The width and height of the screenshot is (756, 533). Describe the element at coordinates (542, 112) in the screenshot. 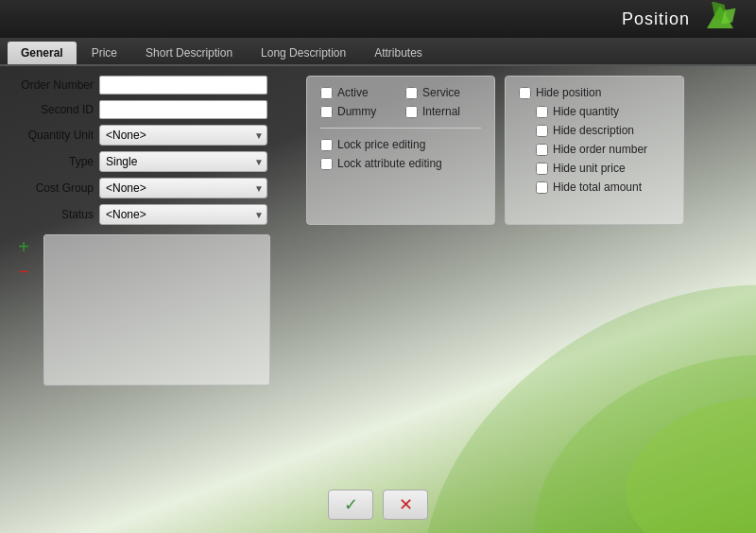

I see `hide-quantity-checkbox` at that location.